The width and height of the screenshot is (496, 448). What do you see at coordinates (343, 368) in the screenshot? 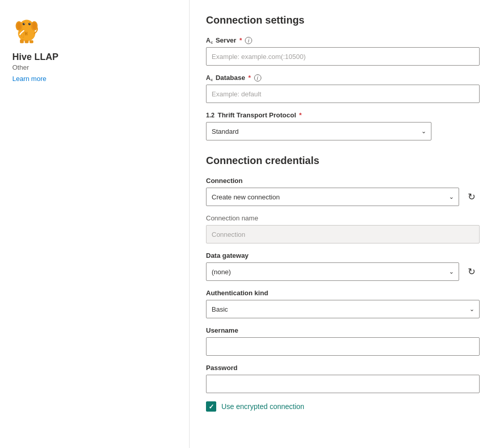
I see `password-label: Password` at bounding box center [343, 368].